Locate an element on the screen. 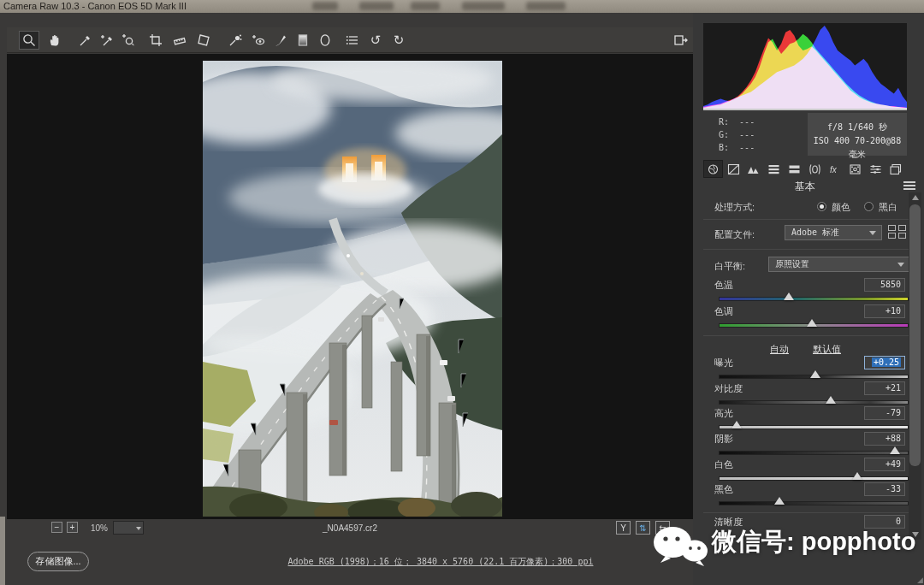  highlights-slider-track is located at coordinates (814, 428).